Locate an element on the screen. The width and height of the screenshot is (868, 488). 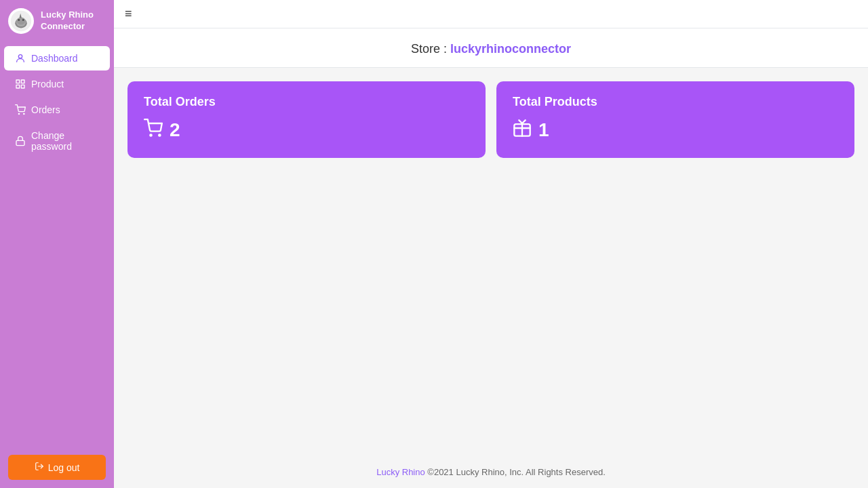
total-orders-value: 2 is located at coordinates (307, 130).